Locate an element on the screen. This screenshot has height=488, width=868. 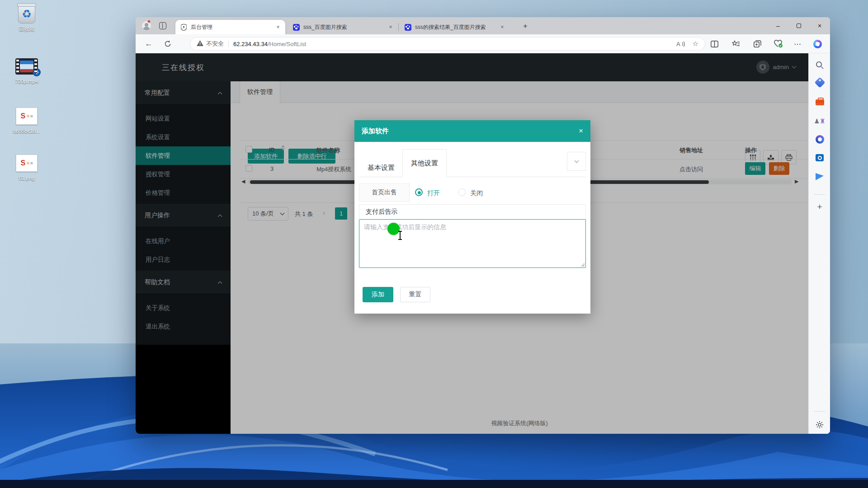
tab-title: sss_百度图片搜索 is located at coordinates (345, 27).